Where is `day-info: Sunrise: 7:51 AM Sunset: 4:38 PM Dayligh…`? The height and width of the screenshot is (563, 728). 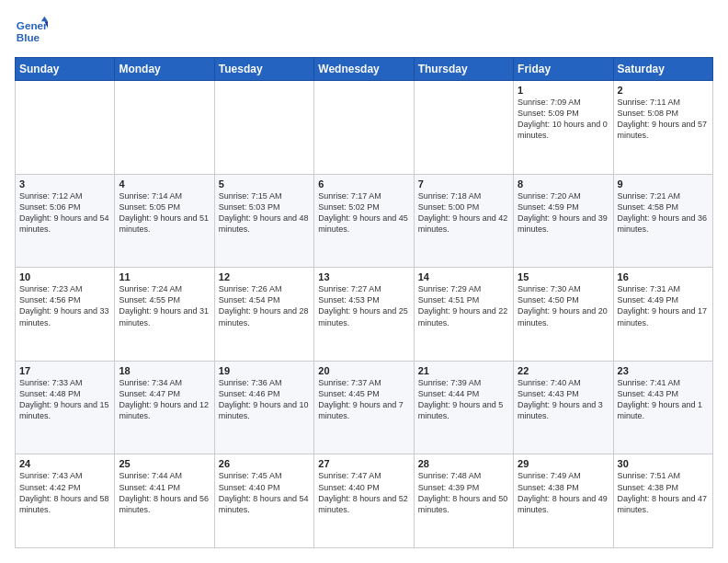 day-info: Sunrise: 7:51 AM Sunset: 4:38 PM Dayligh… is located at coordinates (664, 493).